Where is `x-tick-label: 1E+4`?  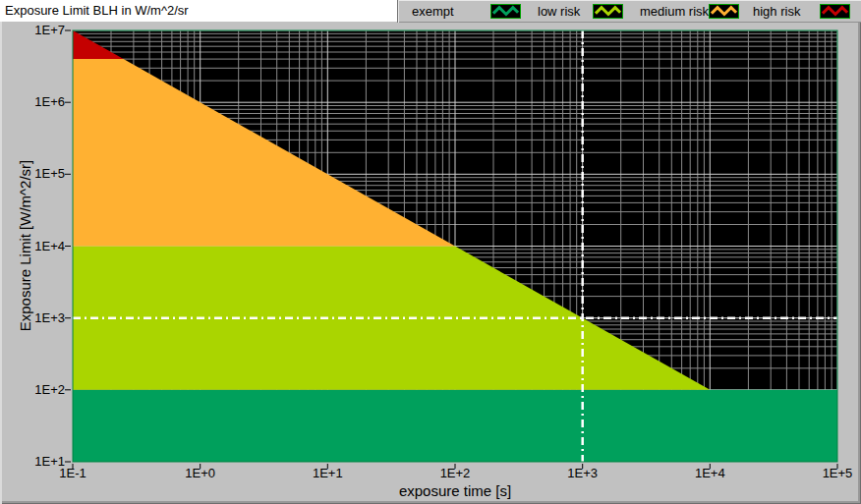
x-tick-label: 1E+4 is located at coordinates (710, 474).